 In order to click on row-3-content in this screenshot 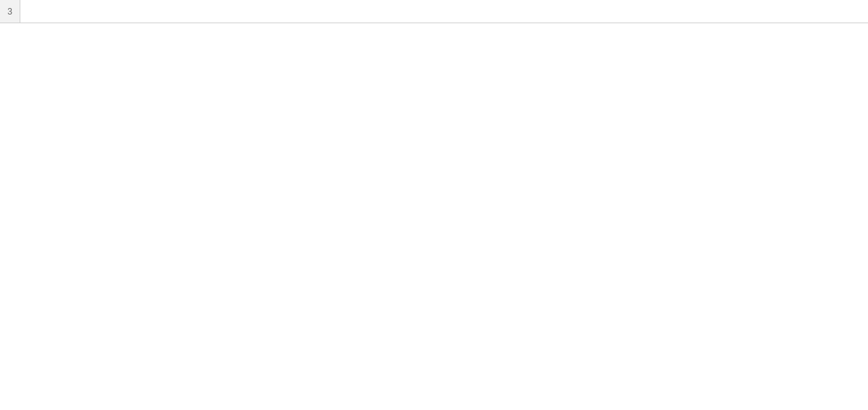, I will do `click(444, 12)`.